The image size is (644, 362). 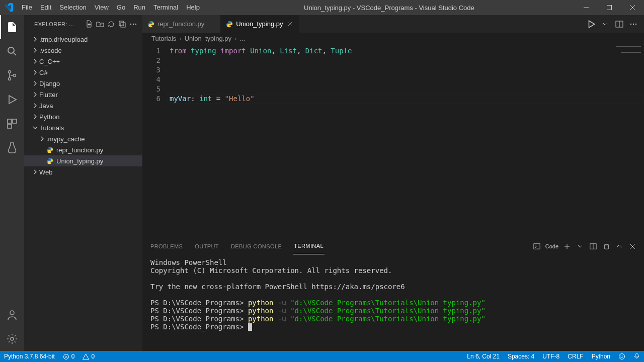 I want to click on activity-run-debug, so click(x=12, y=100).